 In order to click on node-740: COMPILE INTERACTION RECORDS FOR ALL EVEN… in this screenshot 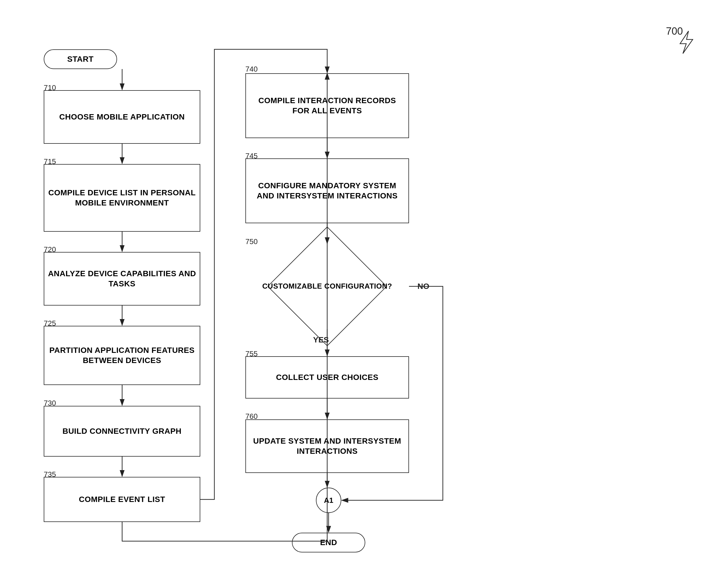, I will do `click(327, 106)`.